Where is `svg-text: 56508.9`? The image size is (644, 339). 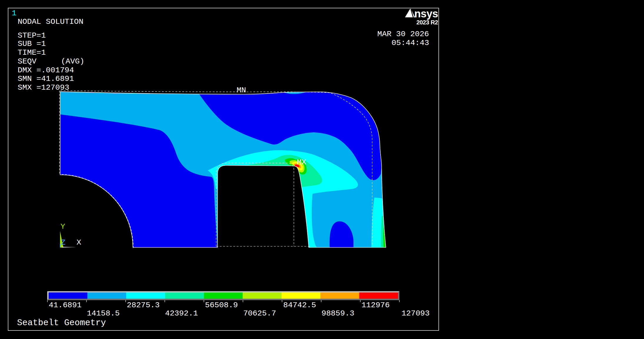
svg-text: 56508.9 is located at coordinates (222, 305).